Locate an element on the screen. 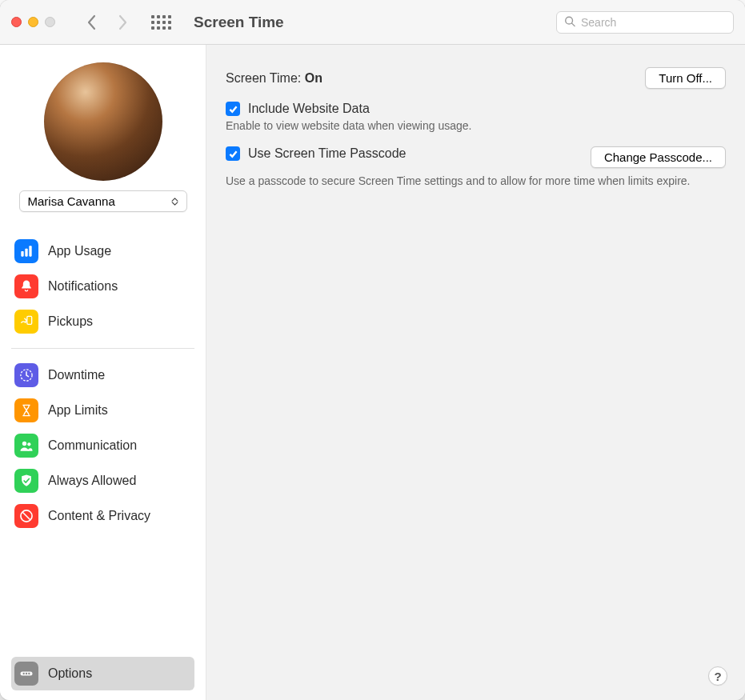  sidebar-item-communication: Communication is located at coordinates (102, 446).